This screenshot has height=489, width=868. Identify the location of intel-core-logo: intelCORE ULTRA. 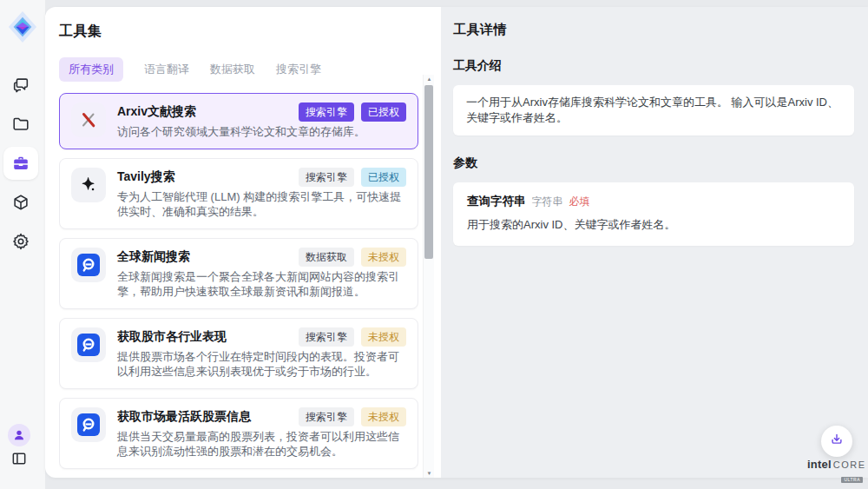
(835, 471).